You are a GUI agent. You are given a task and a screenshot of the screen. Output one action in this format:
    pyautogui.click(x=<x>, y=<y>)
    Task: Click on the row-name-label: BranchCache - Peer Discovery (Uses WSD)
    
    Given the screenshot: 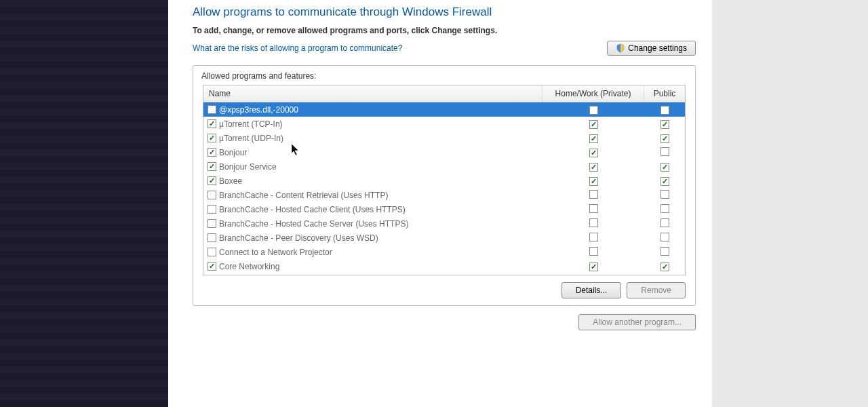 What is the action you would take?
    pyautogui.click(x=298, y=238)
    